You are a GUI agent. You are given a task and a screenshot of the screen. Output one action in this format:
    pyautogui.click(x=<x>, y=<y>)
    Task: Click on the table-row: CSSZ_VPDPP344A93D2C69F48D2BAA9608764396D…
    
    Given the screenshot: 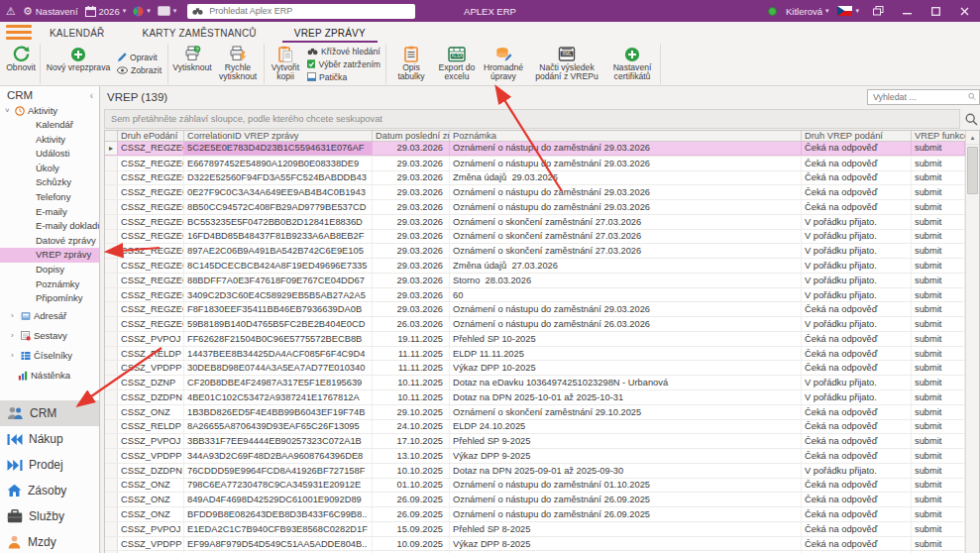 What is the action you would take?
    pyautogui.click(x=535, y=456)
    